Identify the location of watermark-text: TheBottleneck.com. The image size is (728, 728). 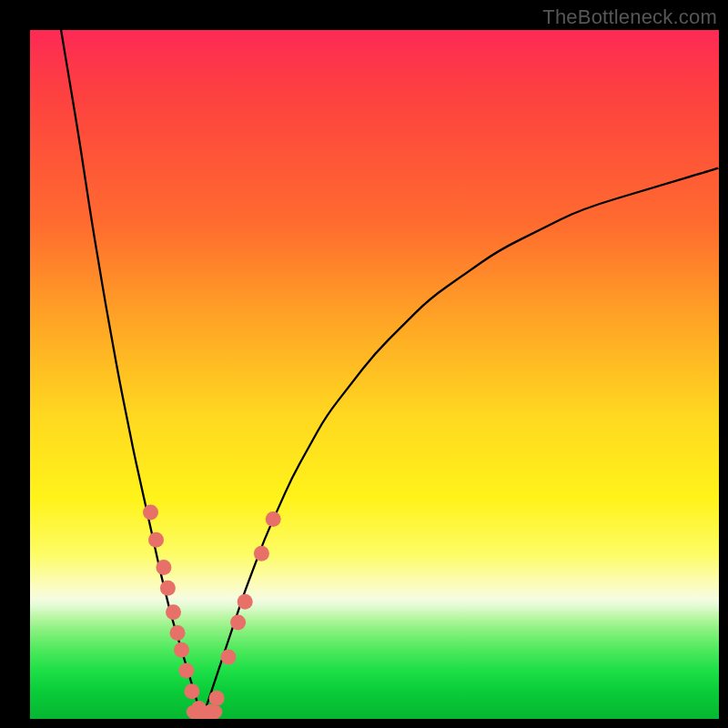
(630, 17).